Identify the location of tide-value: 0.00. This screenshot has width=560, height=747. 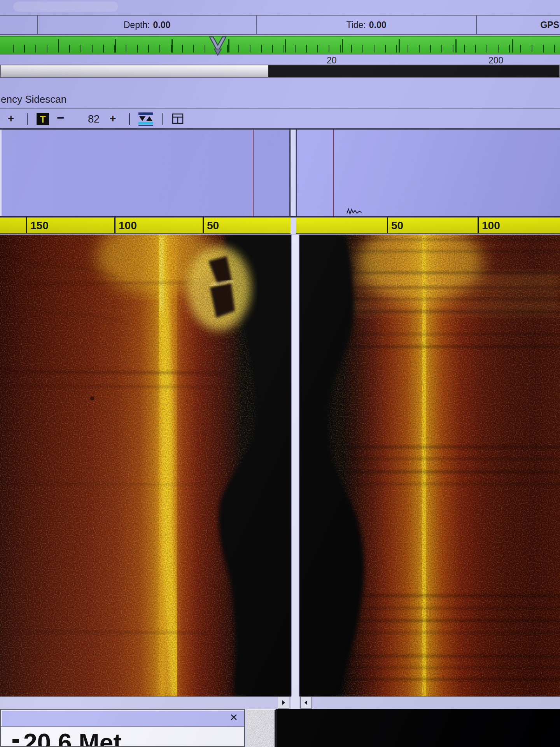
(378, 25).